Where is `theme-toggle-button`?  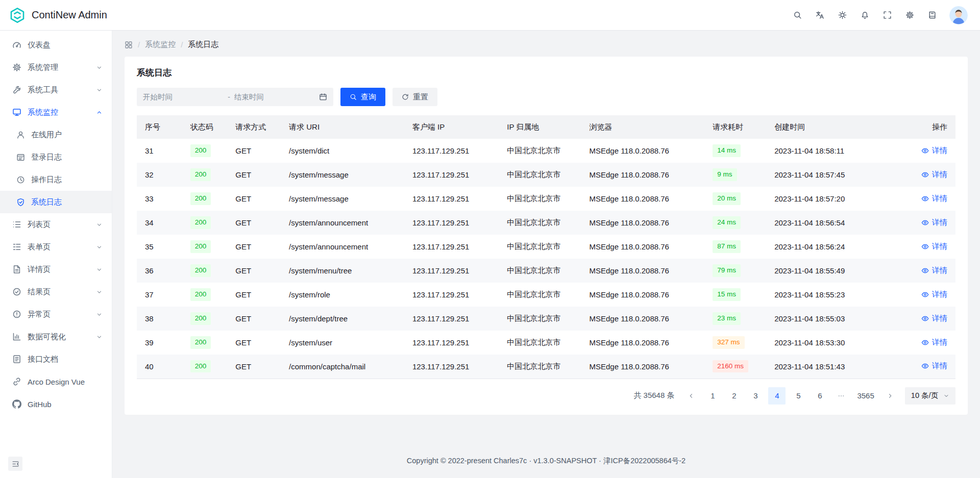
theme-toggle-button is located at coordinates (842, 15).